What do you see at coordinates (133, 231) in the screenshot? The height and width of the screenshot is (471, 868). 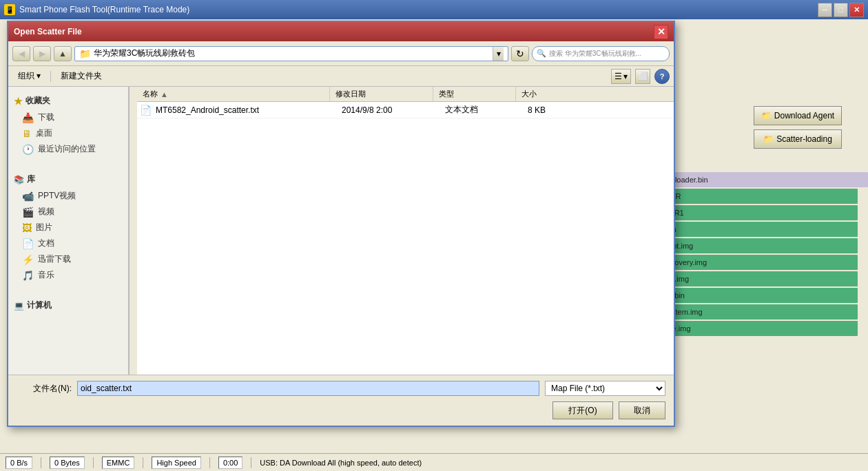 I see `nav-scrollbar` at bounding box center [133, 231].